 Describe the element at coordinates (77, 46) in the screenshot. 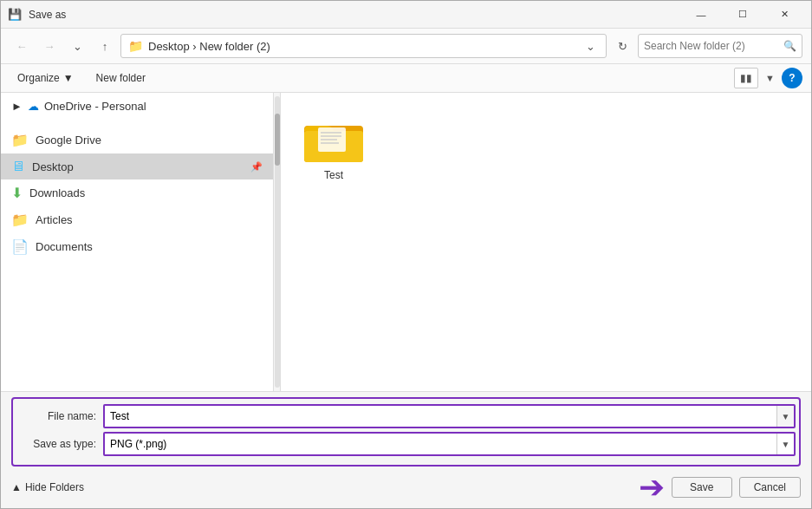

I see `recent-locations-button: ⌄` at that location.